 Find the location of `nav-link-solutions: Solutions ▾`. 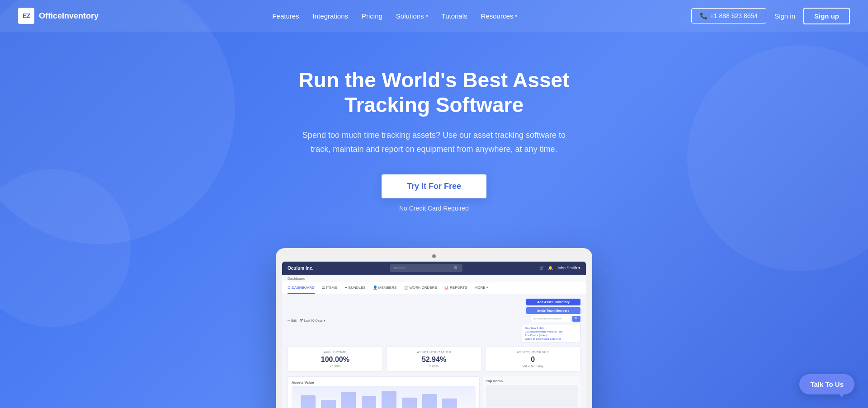

nav-link-solutions: Solutions ▾ is located at coordinates (412, 16).